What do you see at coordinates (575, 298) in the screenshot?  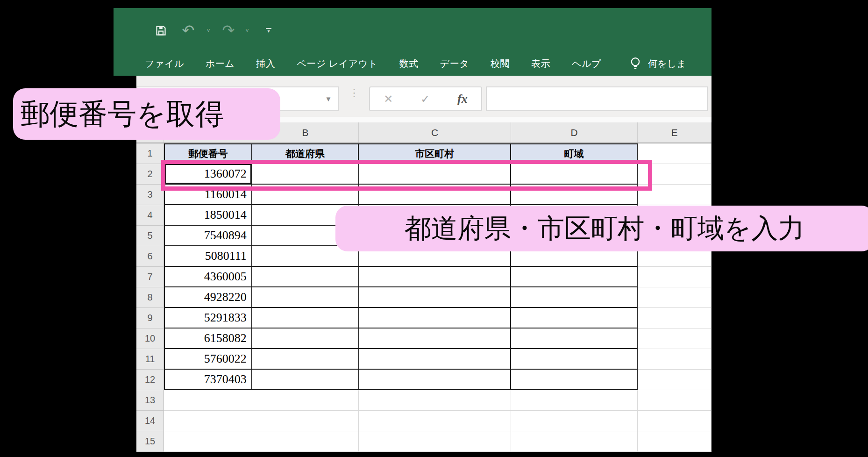 I see `cell-D8` at bounding box center [575, 298].